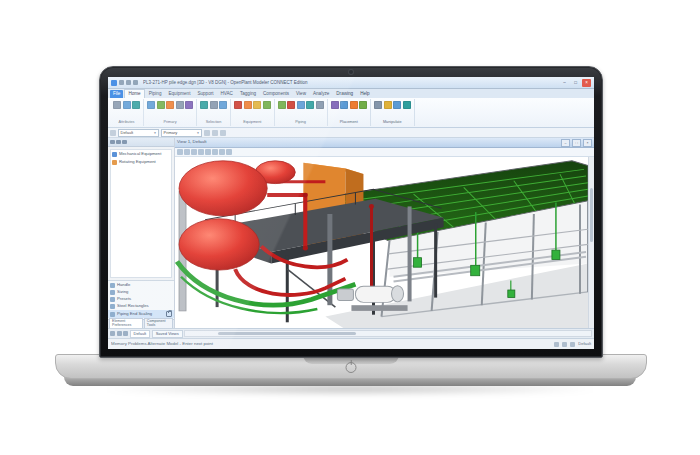 The image size is (700, 455). I want to click on active-depth-icon, so click(572, 344).